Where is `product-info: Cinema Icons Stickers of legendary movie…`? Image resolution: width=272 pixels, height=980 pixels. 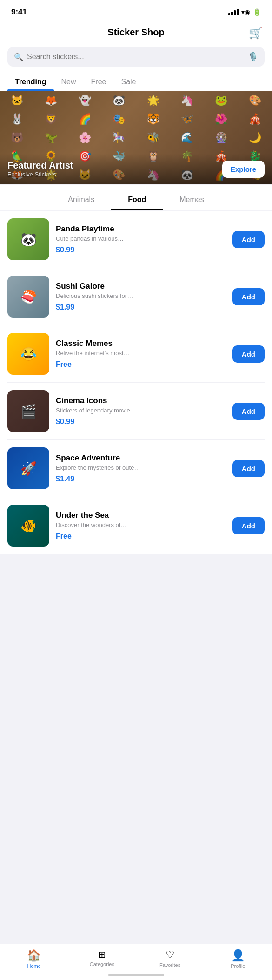 product-info: Cinema Icons Stickers of legendary movie… is located at coordinates (141, 411).